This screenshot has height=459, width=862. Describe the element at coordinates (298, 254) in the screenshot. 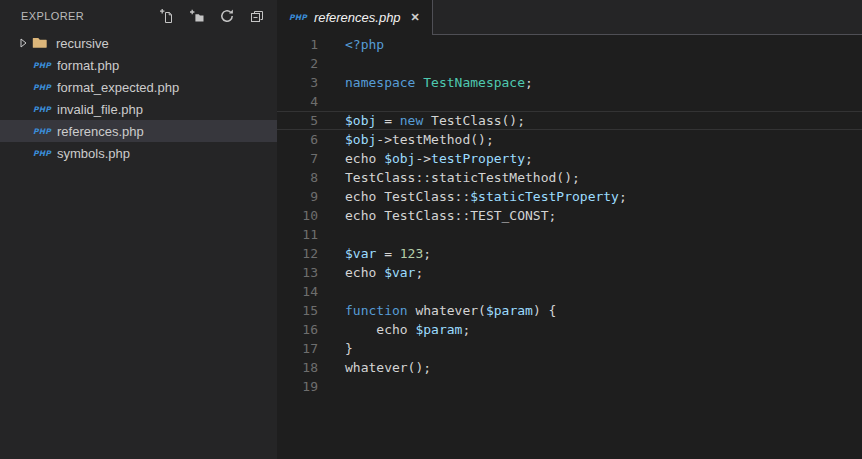

I see `line-number: 12` at that location.